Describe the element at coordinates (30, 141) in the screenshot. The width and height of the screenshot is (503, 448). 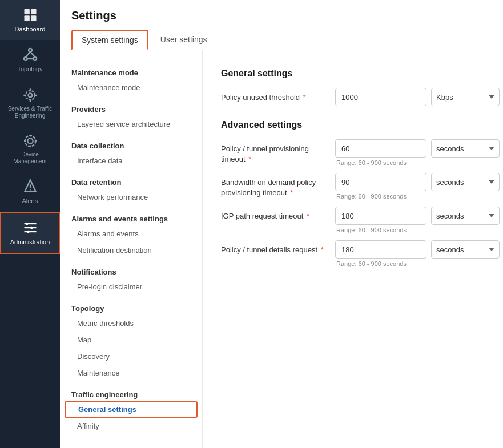
I see `device-icon` at that location.